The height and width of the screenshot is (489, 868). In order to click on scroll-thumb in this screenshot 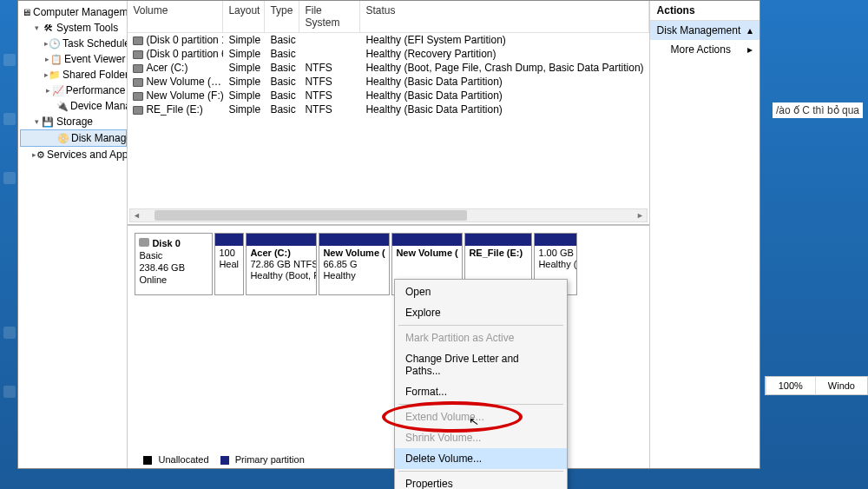, I will do `click(311, 215)`.